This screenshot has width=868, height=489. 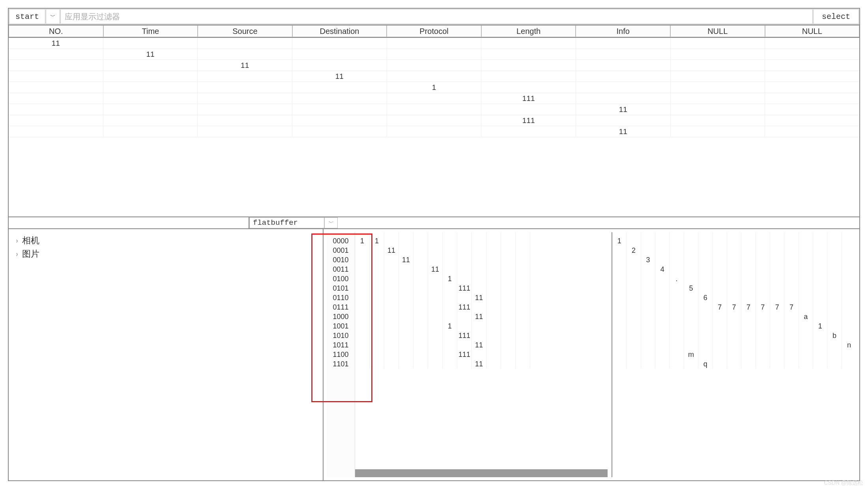 I want to click on hex-row: 111, so click(x=483, y=307).